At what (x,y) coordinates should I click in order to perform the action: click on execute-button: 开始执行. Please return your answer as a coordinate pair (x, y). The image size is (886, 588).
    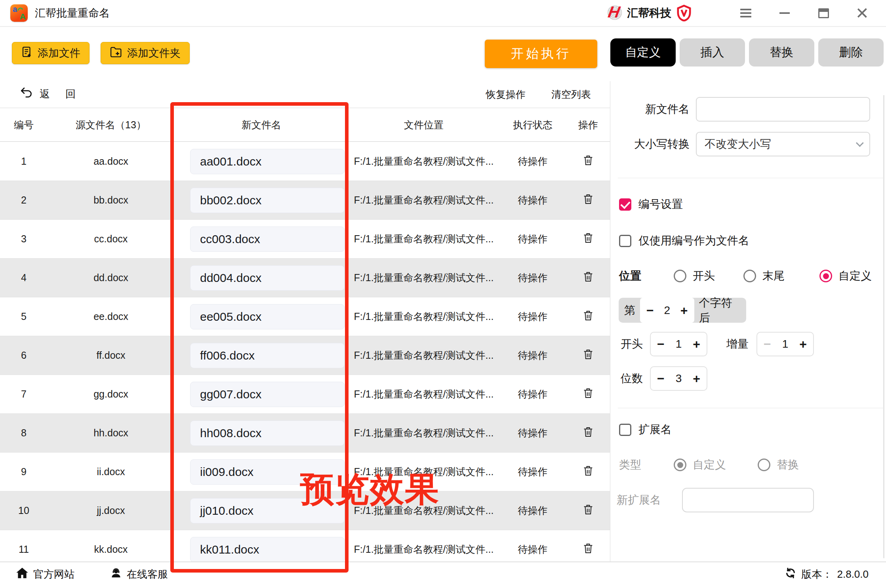
    Looking at the image, I should click on (541, 54).